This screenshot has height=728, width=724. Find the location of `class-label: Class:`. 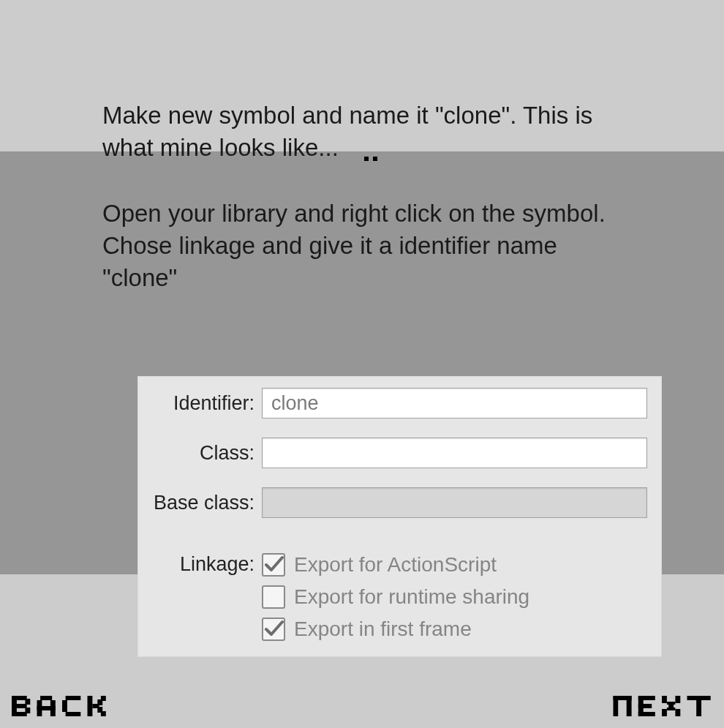

class-label: Class: is located at coordinates (200, 454).